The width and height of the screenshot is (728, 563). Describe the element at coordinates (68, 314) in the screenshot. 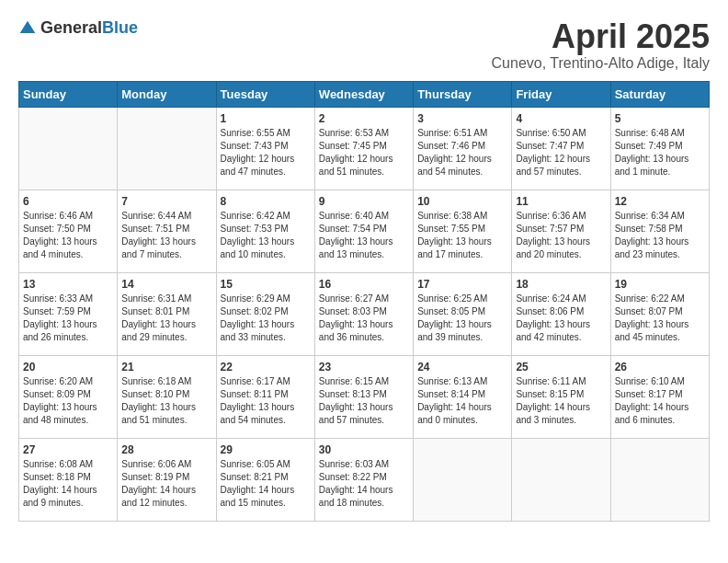

I see `calendar-cell: 13Sunrise: 6:33 AMSunset: 7:59 PMDayligh…` at that location.